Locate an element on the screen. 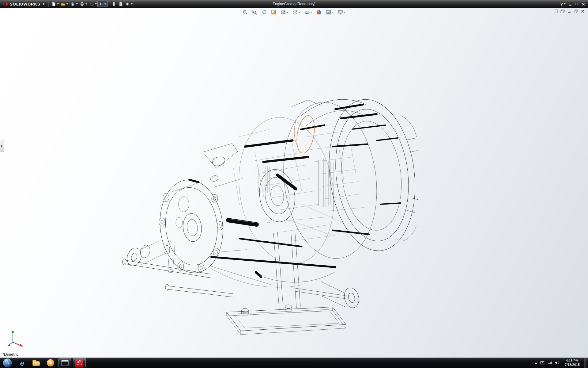 This screenshot has width=588, height=368. play-icon is located at coordinates (51, 363).